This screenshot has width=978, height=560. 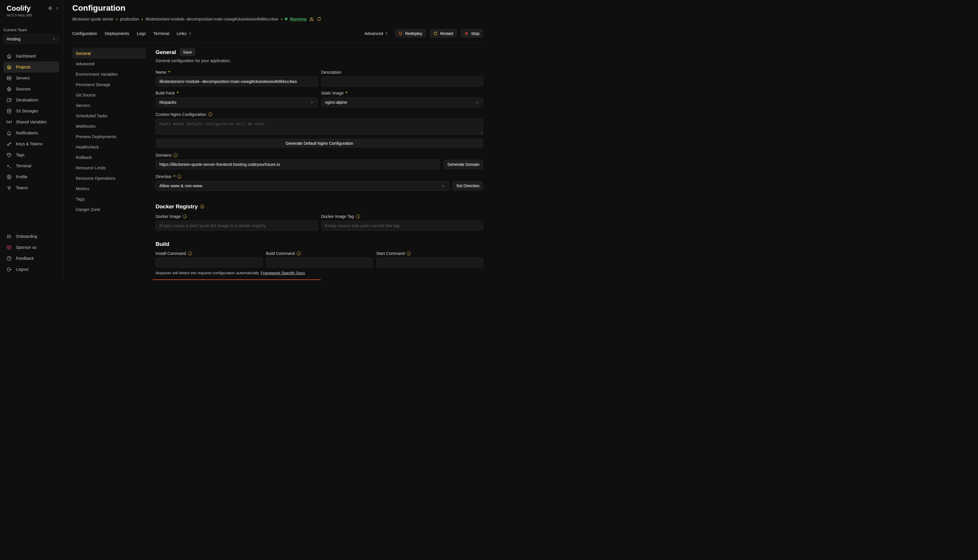 What do you see at coordinates (184, 33) in the screenshot?
I see `tab-links: Links` at bounding box center [184, 33].